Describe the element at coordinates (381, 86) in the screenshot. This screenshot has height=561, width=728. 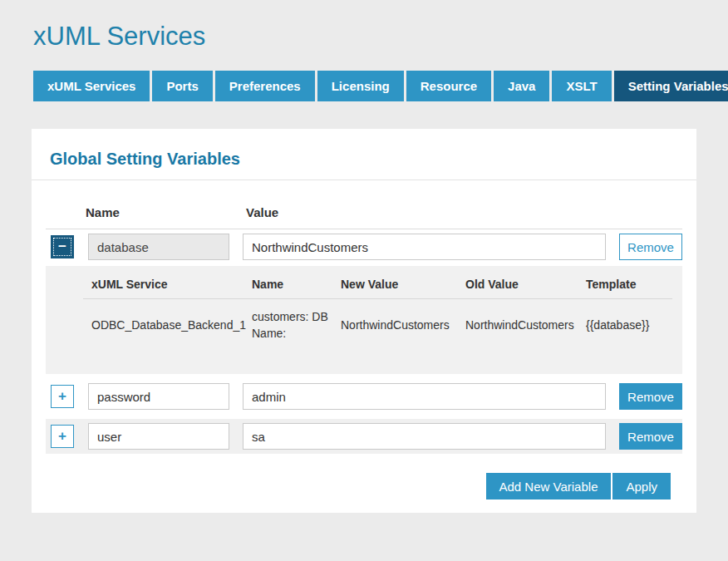
I see `tab-bar: xUML Services Ports Preferences Licensin…` at that location.